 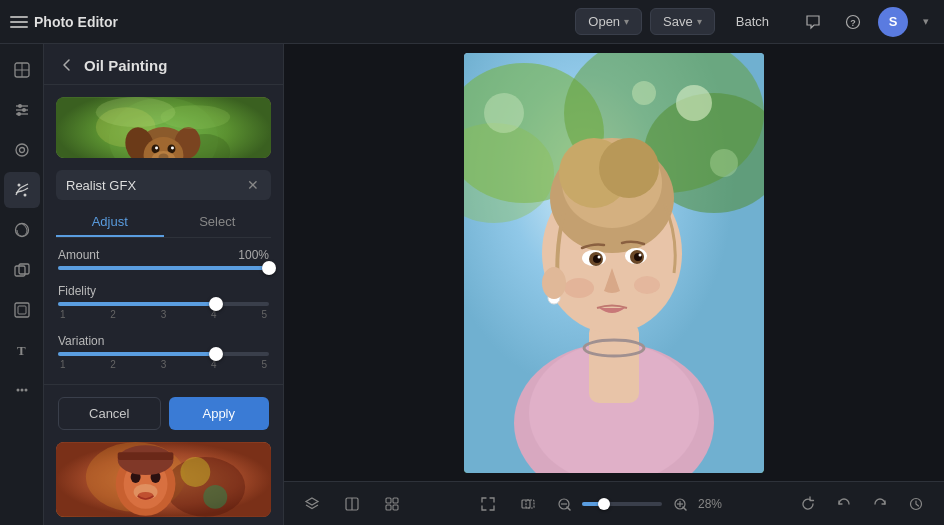 I want to click on open-label: Open, so click(x=604, y=22).